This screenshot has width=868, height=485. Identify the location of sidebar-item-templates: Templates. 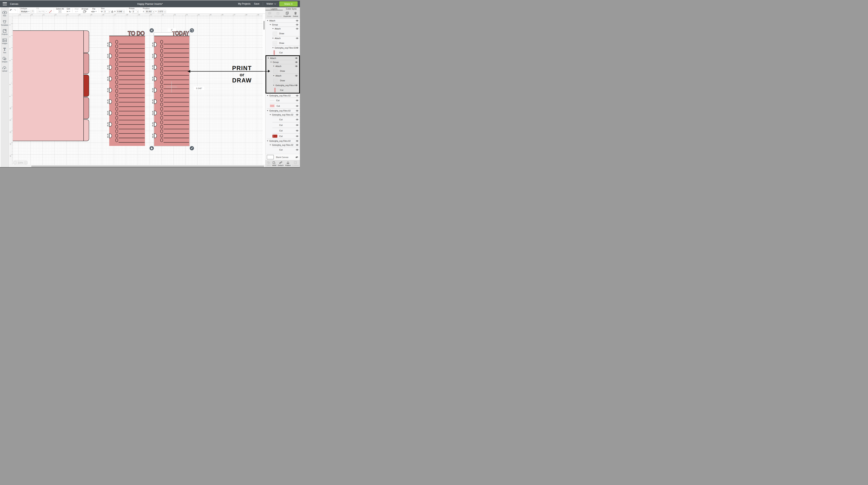
(5, 23).